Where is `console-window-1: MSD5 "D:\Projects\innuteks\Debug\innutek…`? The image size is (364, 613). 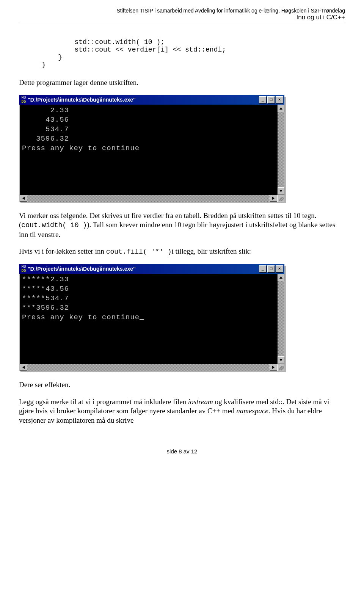 console-window-1: MSD5 "D:\Projects\innuteks\Debug\innutek… is located at coordinates (152, 149).